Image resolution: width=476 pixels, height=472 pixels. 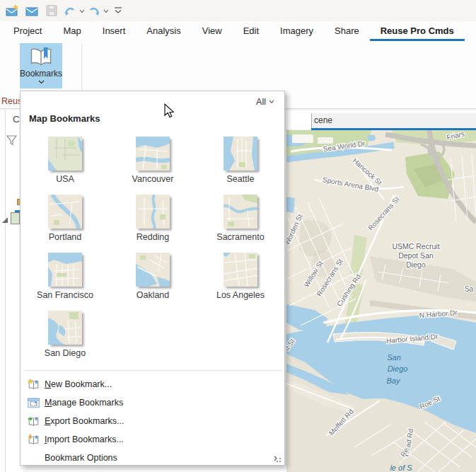 What do you see at coordinates (153, 270) in the screenshot?
I see `bookmark-thumbnail-oakland` at bounding box center [153, 270].